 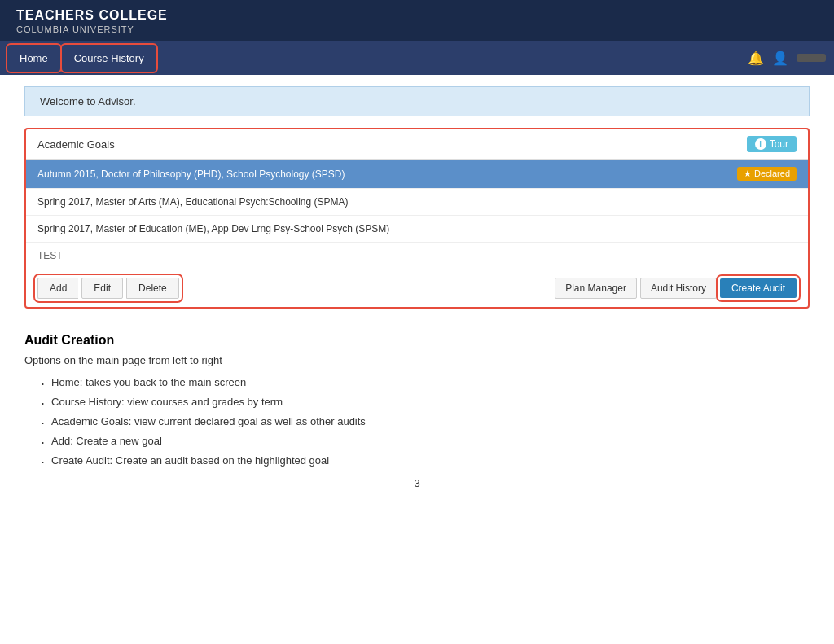 What do you see at coordinates (417, 484) in the screenshot?
I see `page-number: 3` at bounding box center [417, 484].